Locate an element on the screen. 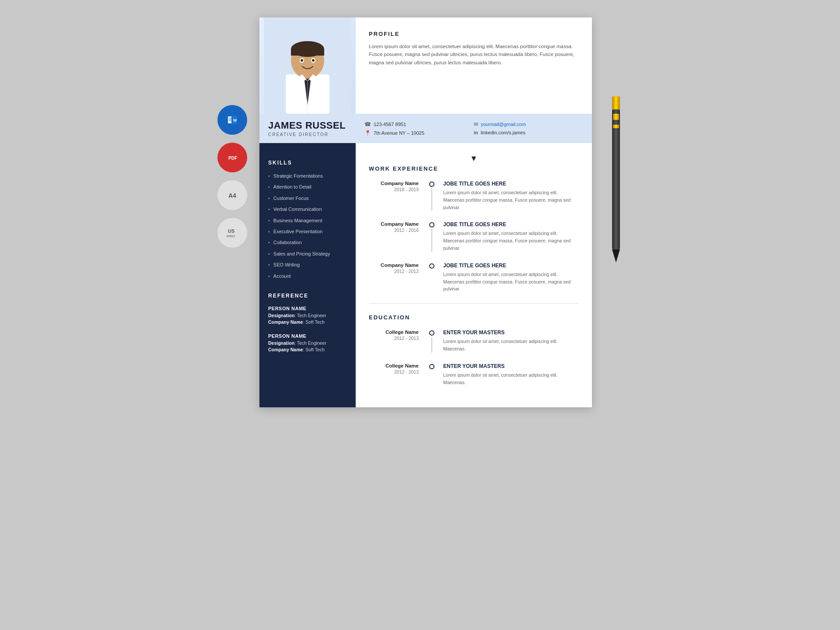 The image size is (840, 630). skill-item: Strategic Fomentations is located at coordinates (308, 176).